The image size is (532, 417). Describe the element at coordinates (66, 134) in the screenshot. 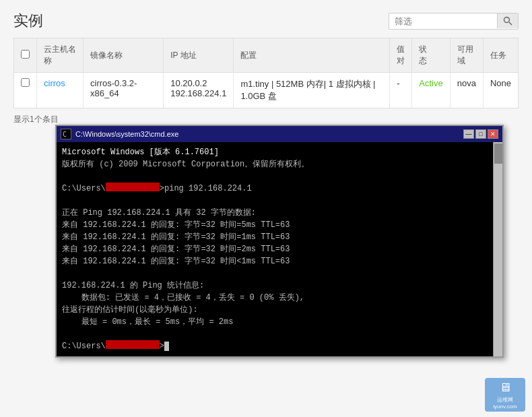

I see `cmd-app-icon: C` at that location.